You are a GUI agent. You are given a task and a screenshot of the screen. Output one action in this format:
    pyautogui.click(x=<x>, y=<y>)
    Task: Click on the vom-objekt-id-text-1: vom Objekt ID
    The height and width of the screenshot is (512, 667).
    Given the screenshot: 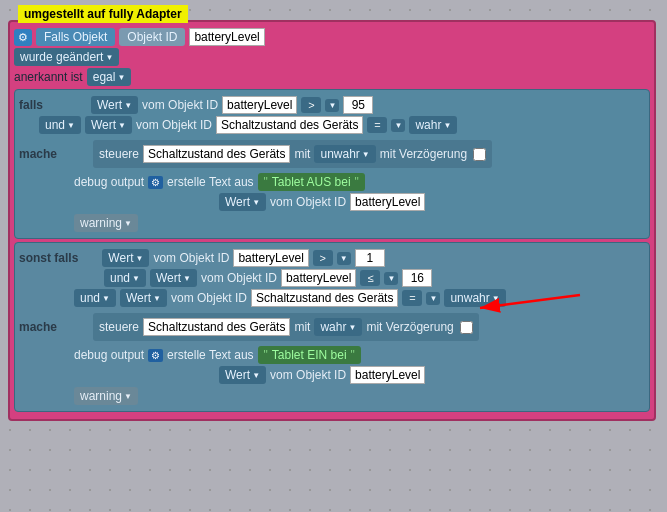 What is the action you would take?
    pyautogui.click(x=180, y=105)
    